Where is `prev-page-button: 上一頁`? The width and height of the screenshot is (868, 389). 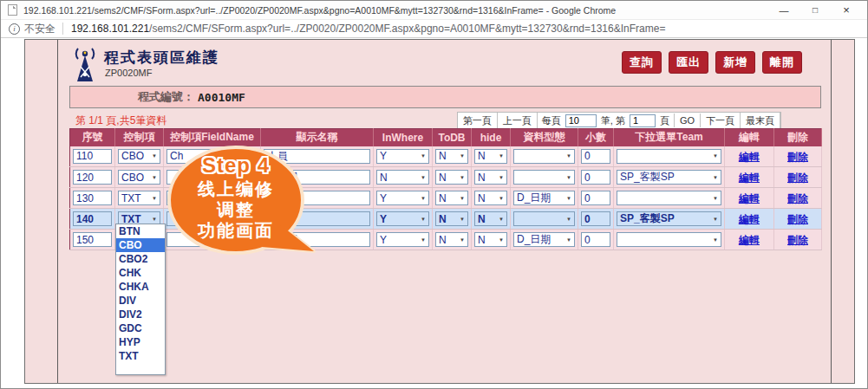
prev-page-button: 上一頁 is located at coordinates (518, 121).